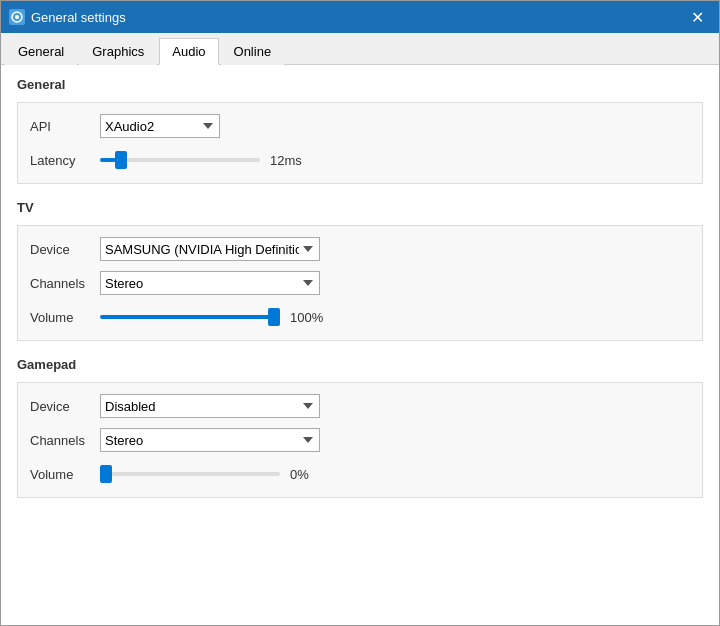  Describe the element at coordinates (360, 126) in the screenshot. I see `api-row: API XAudio2 DirectSound OpenAL` at that location.